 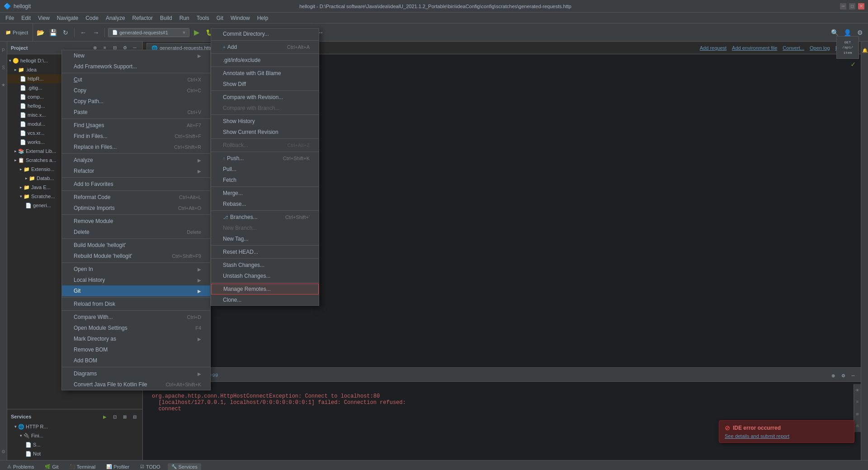 I want to click on git-show-diff: Show Diff, so click(x=265, y=84).